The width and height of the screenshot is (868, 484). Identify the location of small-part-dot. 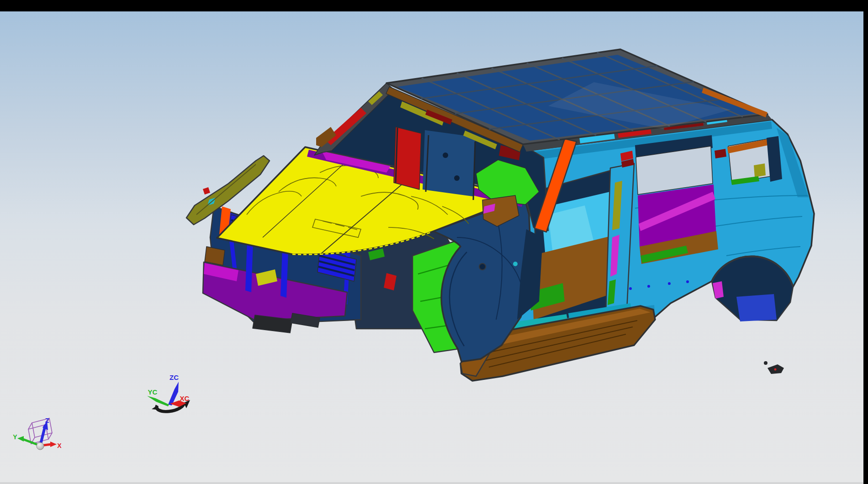
(766, 363).